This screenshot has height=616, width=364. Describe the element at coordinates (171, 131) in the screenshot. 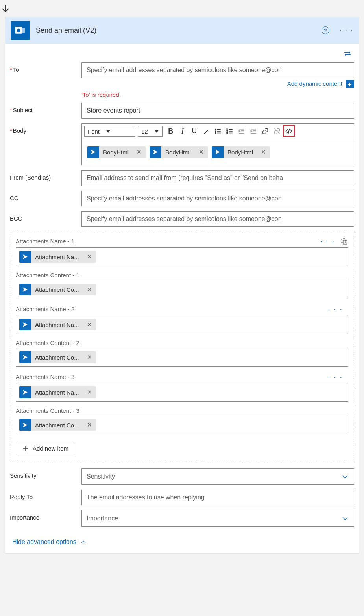

I see `bold-button: B` at that location.